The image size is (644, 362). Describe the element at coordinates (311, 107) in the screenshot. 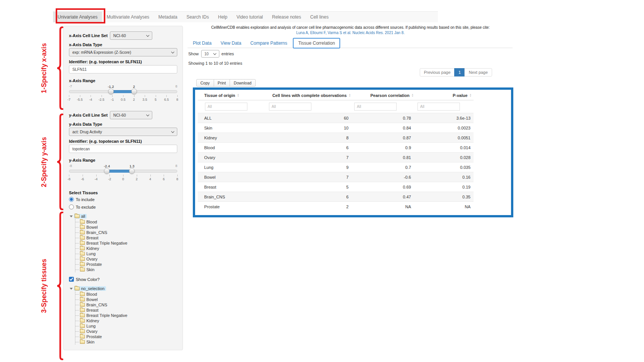

I see `filter-cell` at that location.